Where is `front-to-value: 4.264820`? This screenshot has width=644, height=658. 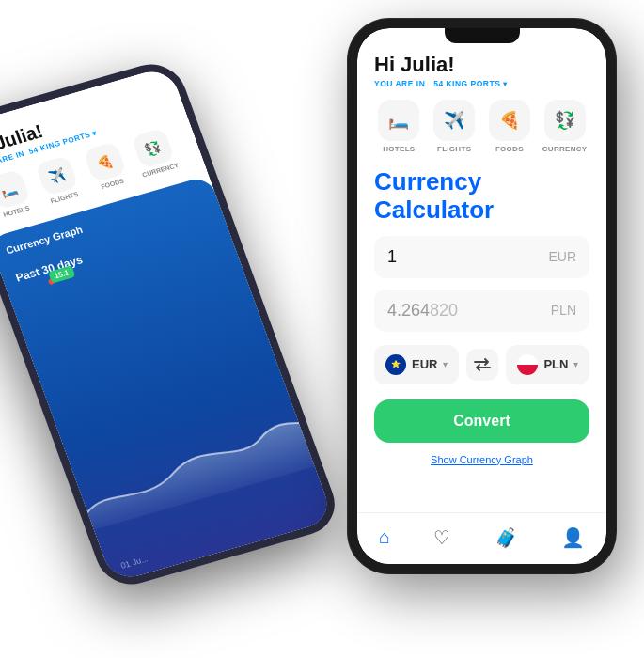 front-to-value: 4.264820 is located at coordinates (423, 310).